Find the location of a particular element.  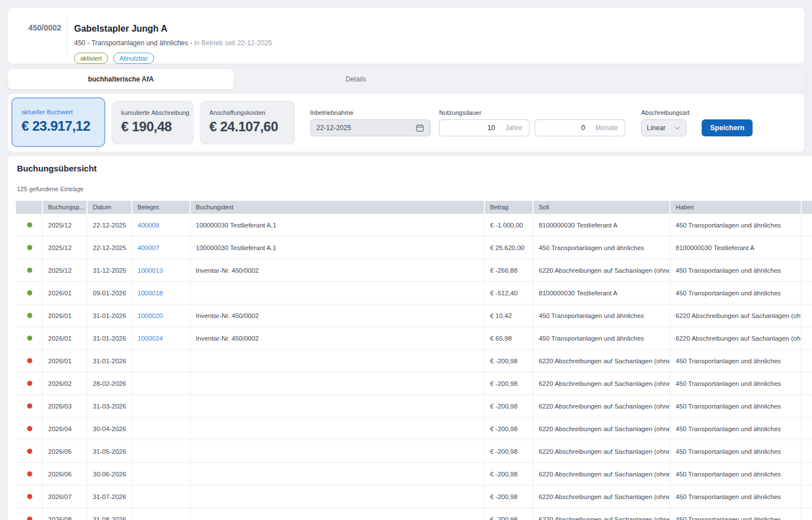

buchungsperiode-cell: 2026/06 is located at coordinates (66, 474).